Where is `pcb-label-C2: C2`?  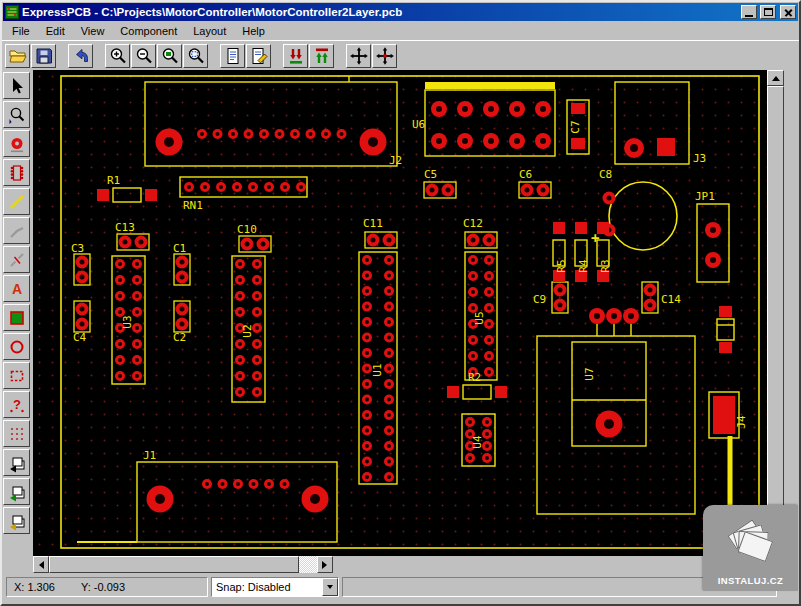 pcb-label-C2: C2 is located at coordinates (180, 338).